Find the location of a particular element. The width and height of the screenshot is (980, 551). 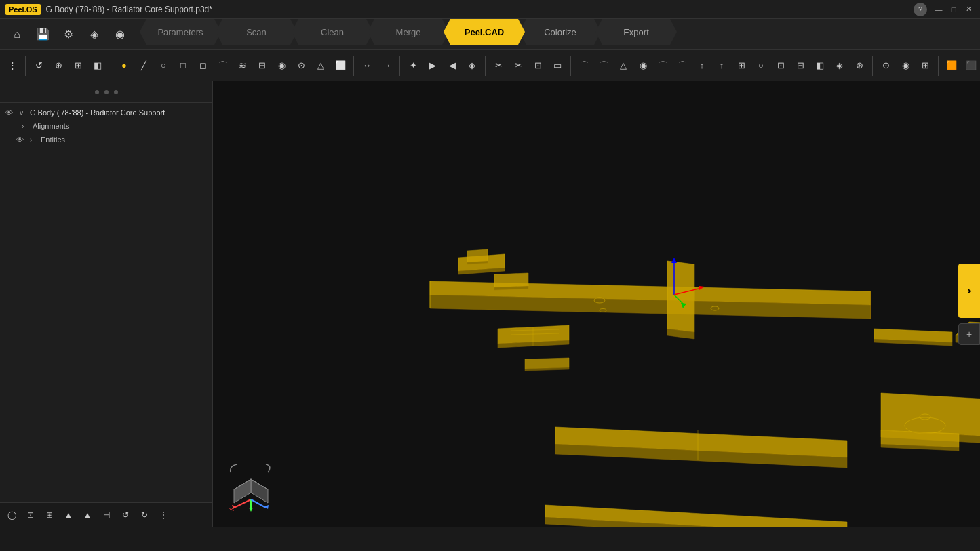

sub-pin-tool: ⊣ is located at coordinates (106, 515).